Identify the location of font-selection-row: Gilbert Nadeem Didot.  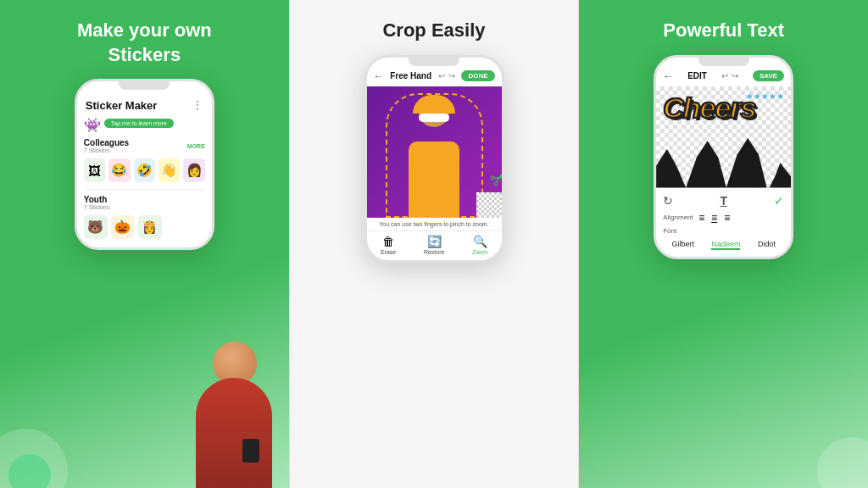
(724, 245).